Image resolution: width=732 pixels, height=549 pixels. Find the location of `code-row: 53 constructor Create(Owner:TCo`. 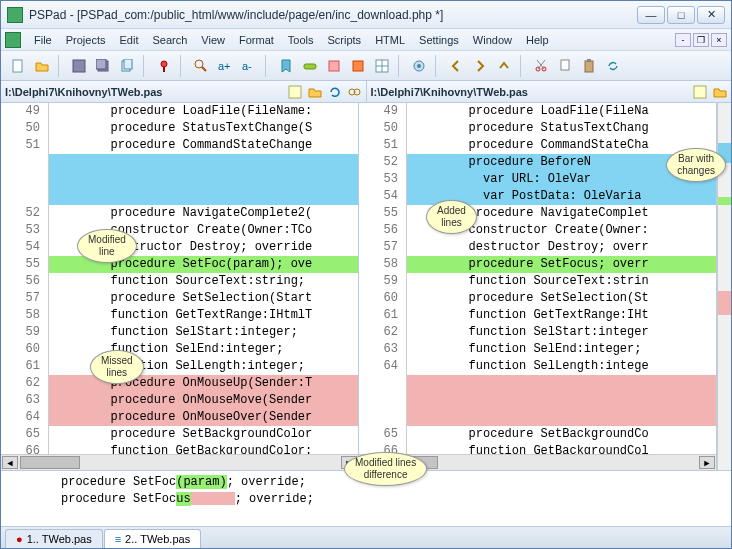

code-row: 53 constructor Create(Owner:TCo is located at coordinates (180, 230).